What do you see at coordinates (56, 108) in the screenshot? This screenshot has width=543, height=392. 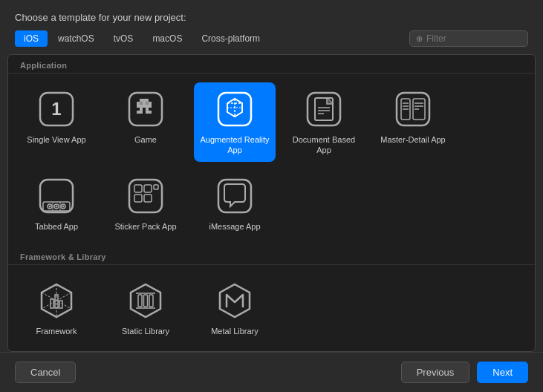 I see `svg-text: 1` at bounding box center [56, 108].